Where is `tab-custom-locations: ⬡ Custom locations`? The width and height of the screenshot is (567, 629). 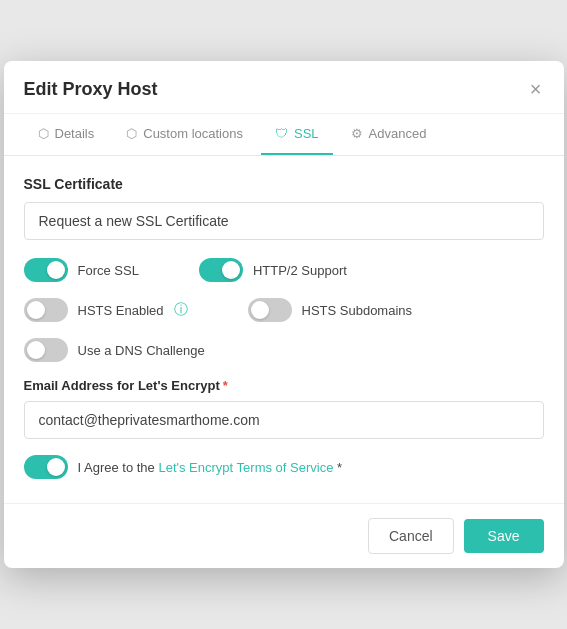 tab-custom-locations: ⬡ Custom locations is located at coordinates (184, 134).